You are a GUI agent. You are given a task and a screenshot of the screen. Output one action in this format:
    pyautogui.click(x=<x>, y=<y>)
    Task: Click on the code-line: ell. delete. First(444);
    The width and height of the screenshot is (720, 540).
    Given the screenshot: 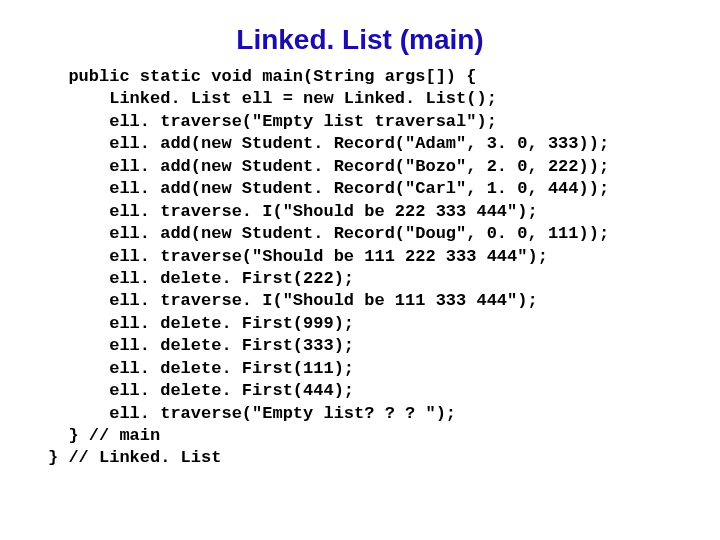 What is the action you would take?
    pyautogui.click(x=201, y=390)
    